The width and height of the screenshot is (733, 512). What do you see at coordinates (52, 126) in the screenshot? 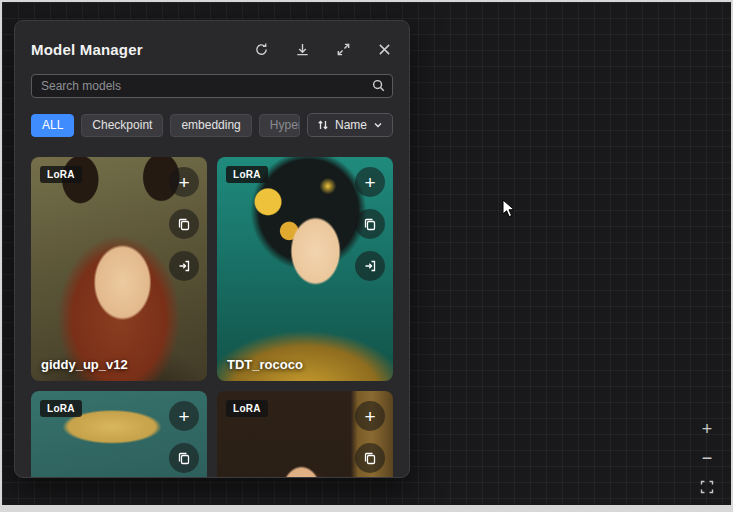
I see `filter-chip-all: ALL` at bounding box center [52, 126].